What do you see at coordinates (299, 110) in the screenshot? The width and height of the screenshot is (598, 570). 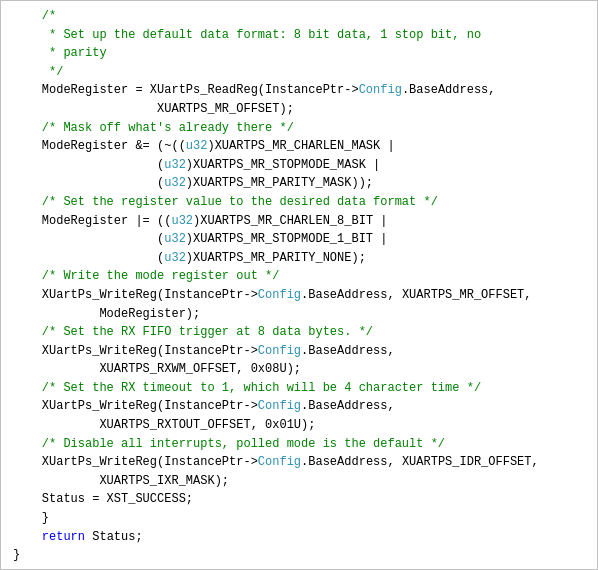 I see `code-line: XUARTPS_MR_OFFSET);` at bounding box center [299, 110].